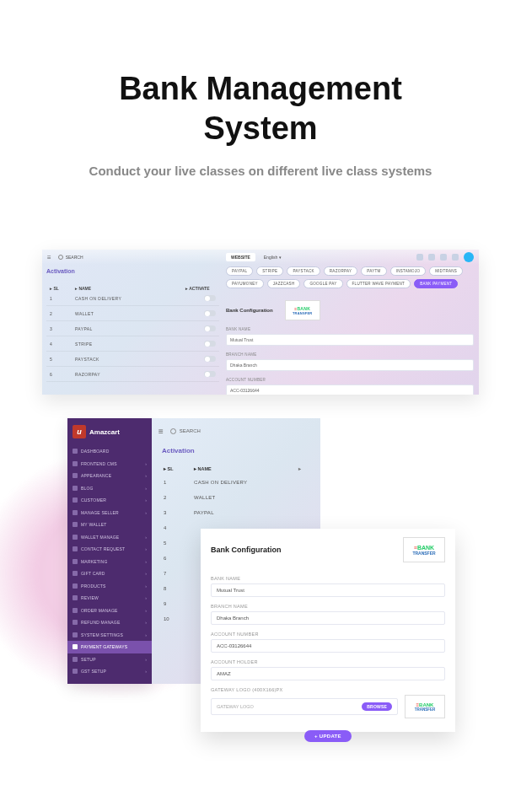 The image size is (521, 812). Describe the element at coordinates (133, 359) in the screenshot. I see `table-row: 5PAYSTACK` at that location.